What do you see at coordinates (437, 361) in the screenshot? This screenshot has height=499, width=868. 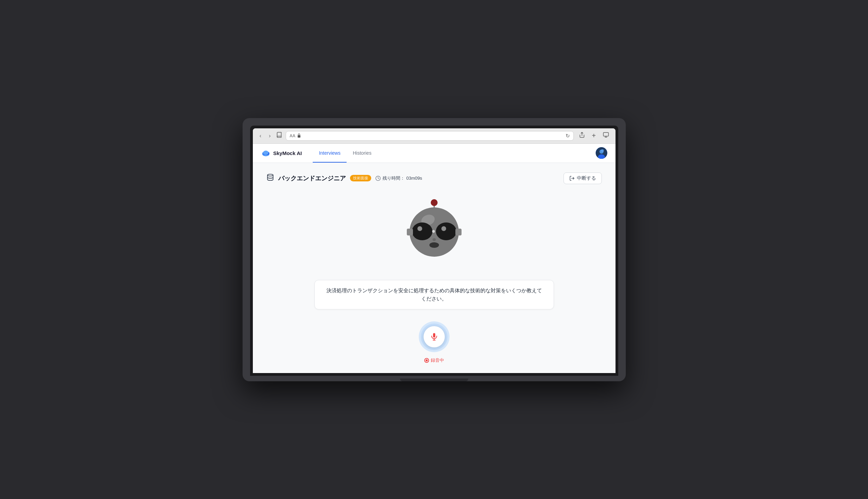 I see `recording-text: 録音中` at bounding box center [437, 361].